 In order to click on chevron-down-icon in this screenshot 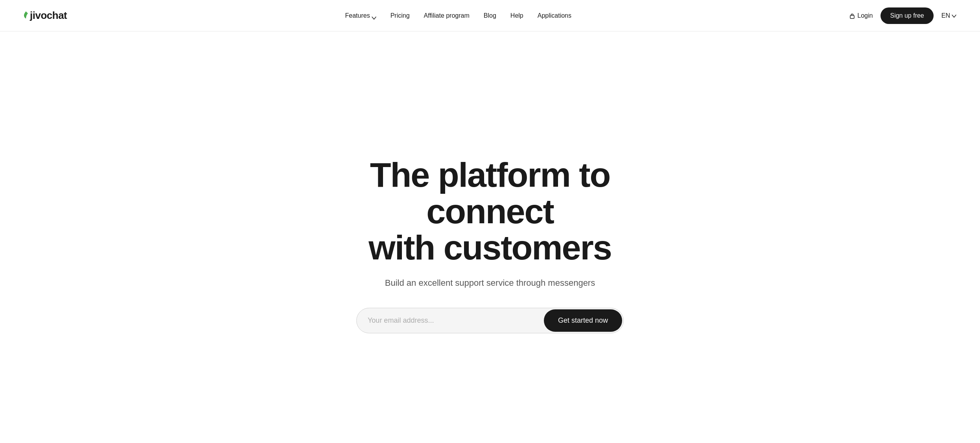, I will do `click(374, 16)`.